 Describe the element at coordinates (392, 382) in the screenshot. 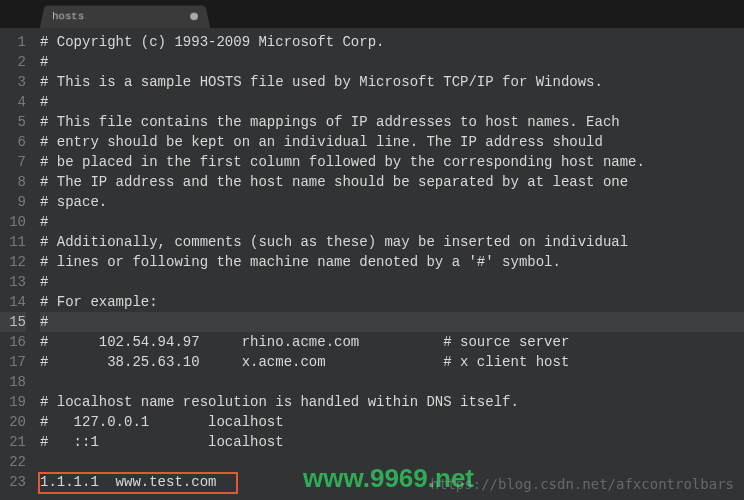

I see `code-line` at that location.